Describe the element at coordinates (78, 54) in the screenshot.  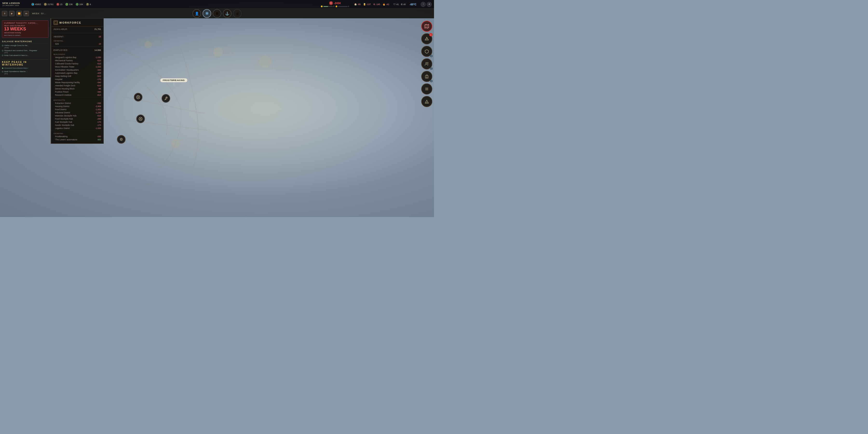
I see `buildings-sublabel: BUILDINGS:` at that location.